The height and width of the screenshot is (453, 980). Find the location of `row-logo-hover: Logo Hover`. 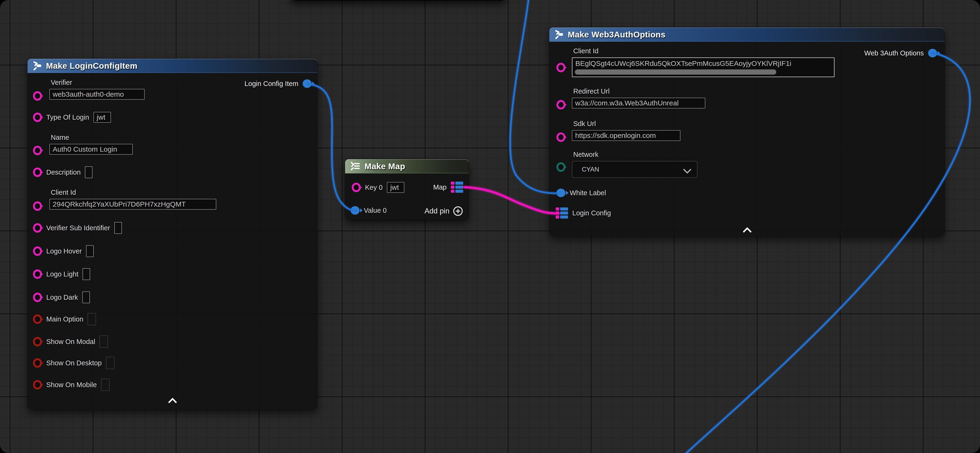

row-logo-hover: Logo Hover is located at coordinates (63, 251).